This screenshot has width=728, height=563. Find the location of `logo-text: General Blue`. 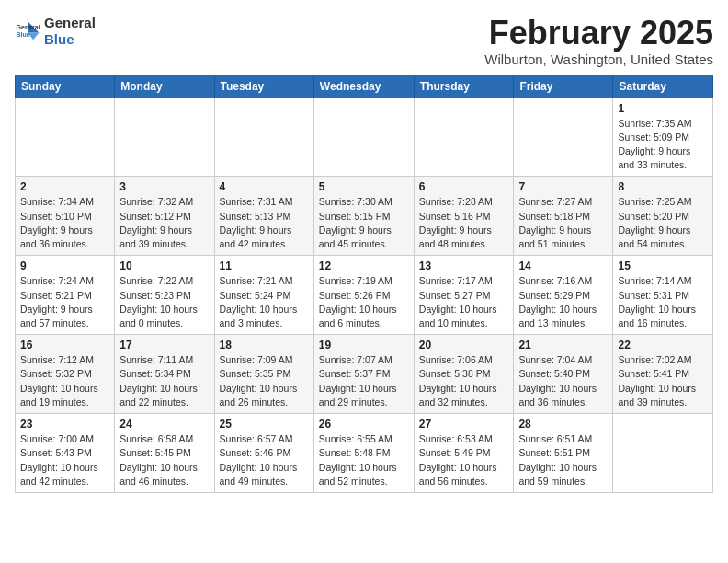

logo-text: General Blue is located at coordinates (70, 31).